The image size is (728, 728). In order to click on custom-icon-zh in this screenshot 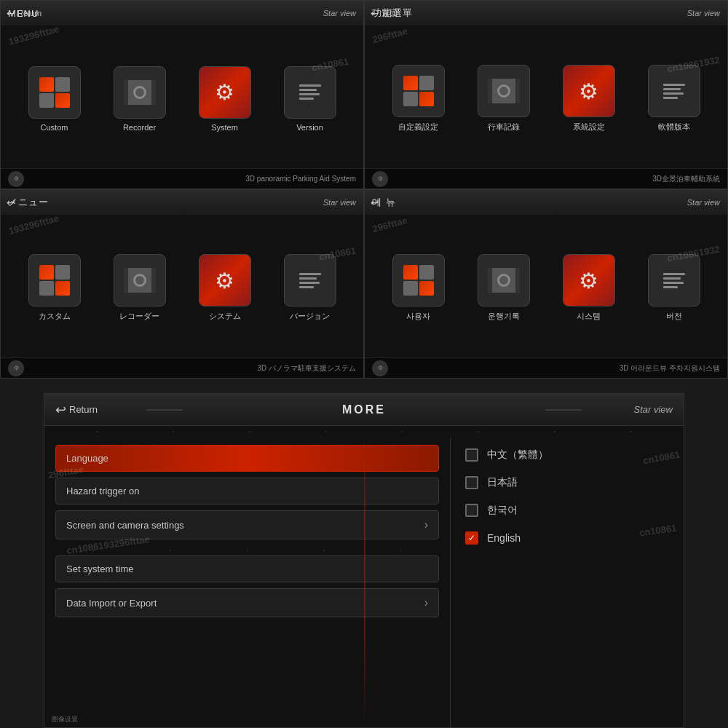, I will do `click(419, 91)`.